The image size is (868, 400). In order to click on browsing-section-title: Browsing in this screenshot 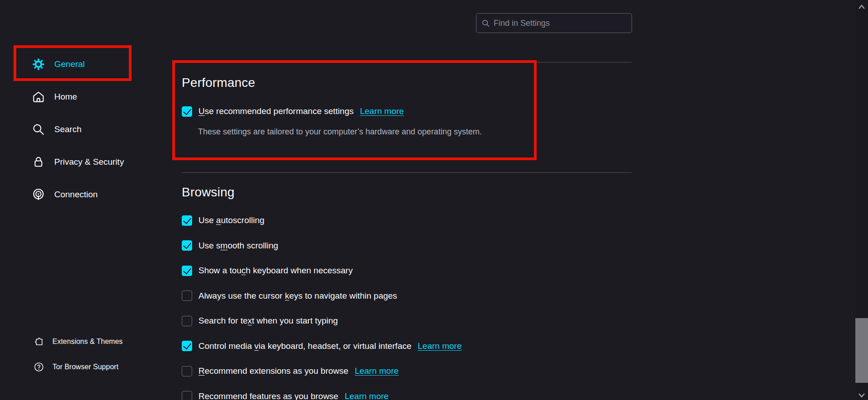, I will do `click(208, 192)`.